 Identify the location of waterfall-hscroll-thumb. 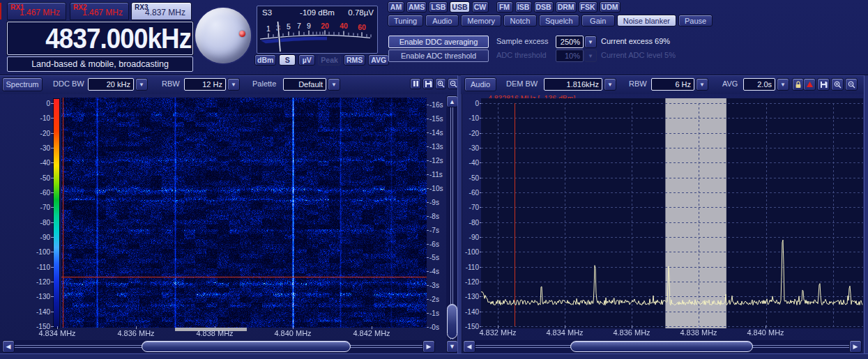
(246, 346).